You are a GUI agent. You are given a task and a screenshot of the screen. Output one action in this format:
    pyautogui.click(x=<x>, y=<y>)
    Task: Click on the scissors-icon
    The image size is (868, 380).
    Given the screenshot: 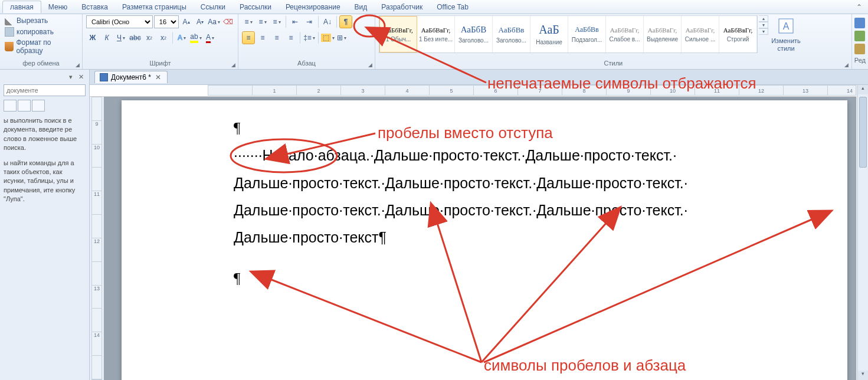 What is the action you would take?
    pyautogui.click(x=9, y=21)
    